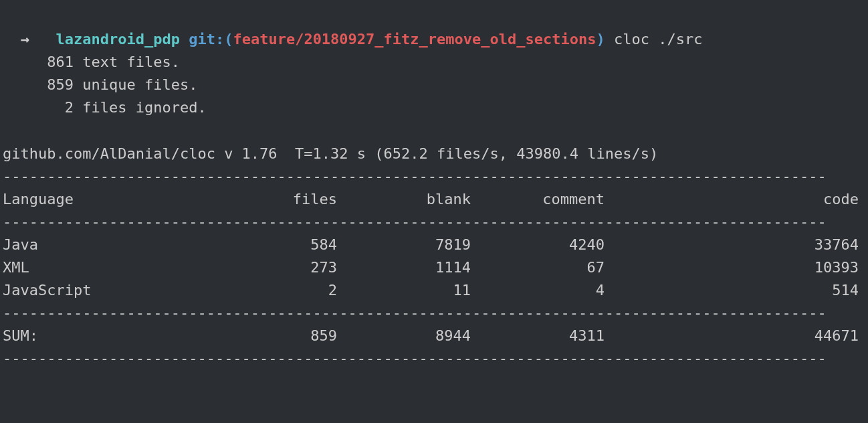 Image resolution: width=868 pixels, height=423 pixels. Describe the element at coordinates (434, 268) in the screenshot. I see `table-row: XML 273 1114 67 10393` at that location.